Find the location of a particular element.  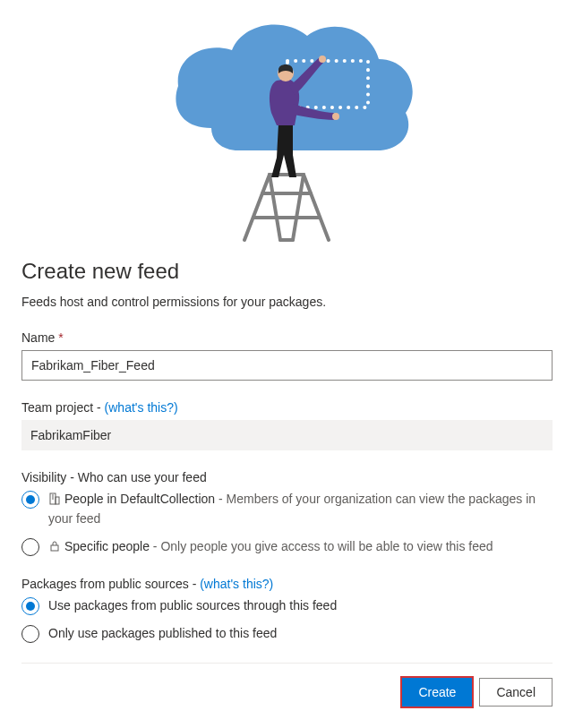

button-bar: Create Cancel is located at coordinates (287, 692).